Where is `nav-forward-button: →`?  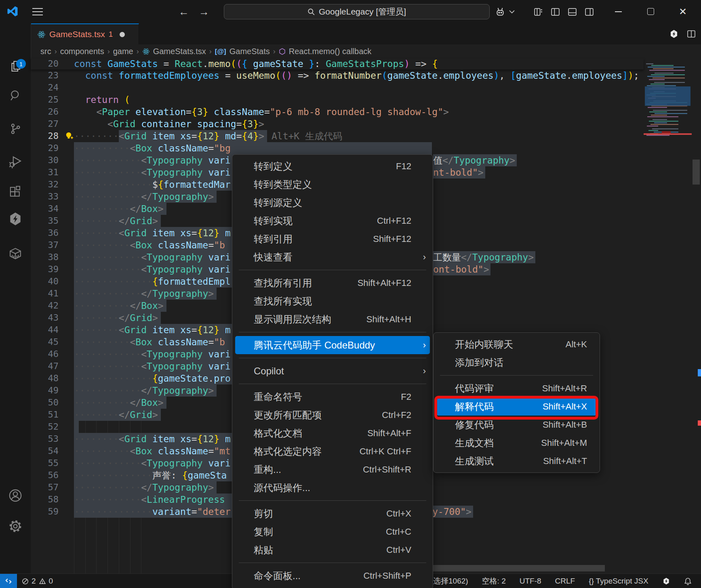 nav-forward-button: → is located at coordinates (204, 12).